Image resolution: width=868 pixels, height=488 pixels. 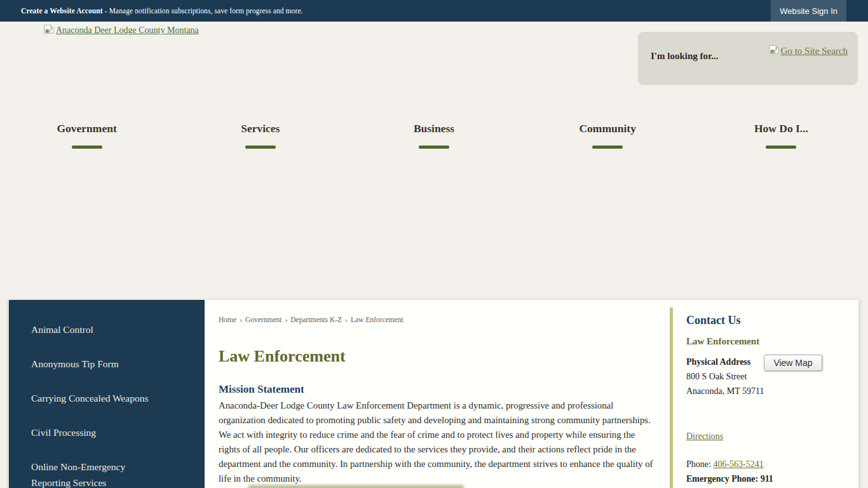 I want to click on list-item: Animal Control, so click(x=93, y=329).